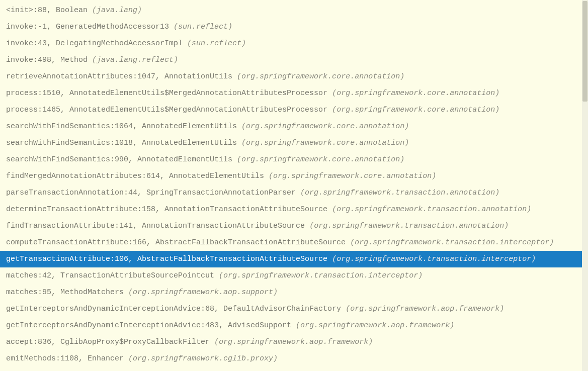 The height and width of the screenshot is (371, 588). What do you see at coordinates (294, 342) in the screenshot?
I see `stack-frame: accept:836, CglibAopProxy$ProxyCallbackF…` at bounding box center [294, 342].